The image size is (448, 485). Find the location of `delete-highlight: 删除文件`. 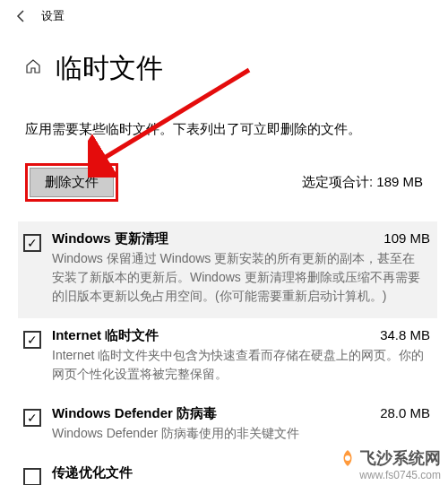

delete-highlight: 删除文件 is located at coordinates (72, 183).